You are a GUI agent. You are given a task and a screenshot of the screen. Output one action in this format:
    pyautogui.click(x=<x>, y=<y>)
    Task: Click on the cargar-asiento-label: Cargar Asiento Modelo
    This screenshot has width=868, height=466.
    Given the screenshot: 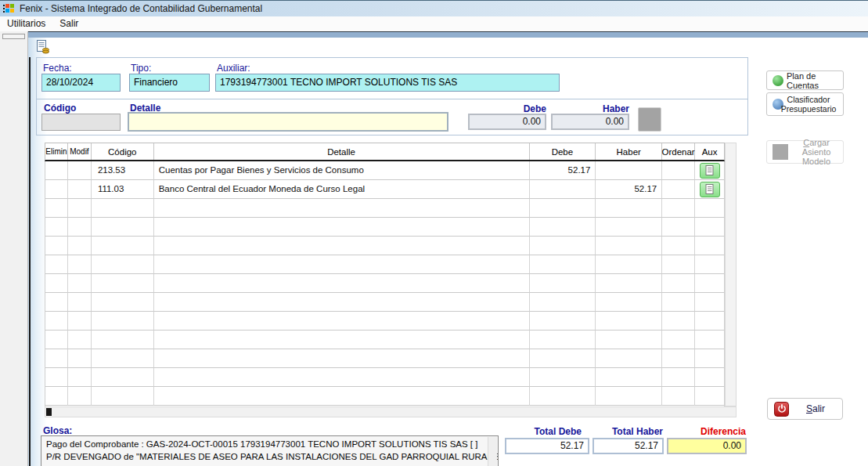 What is the action you would take?
    pyautogui.click(x=816, y=152)
    